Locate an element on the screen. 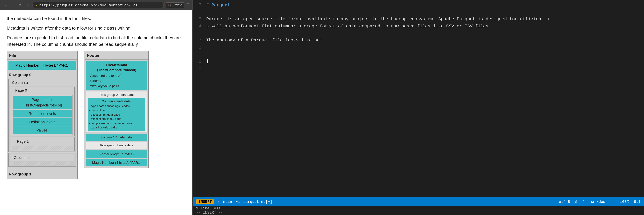 This screenshot has width=644, height=215. line-count: ~1 is located at coordinates (238, 202).